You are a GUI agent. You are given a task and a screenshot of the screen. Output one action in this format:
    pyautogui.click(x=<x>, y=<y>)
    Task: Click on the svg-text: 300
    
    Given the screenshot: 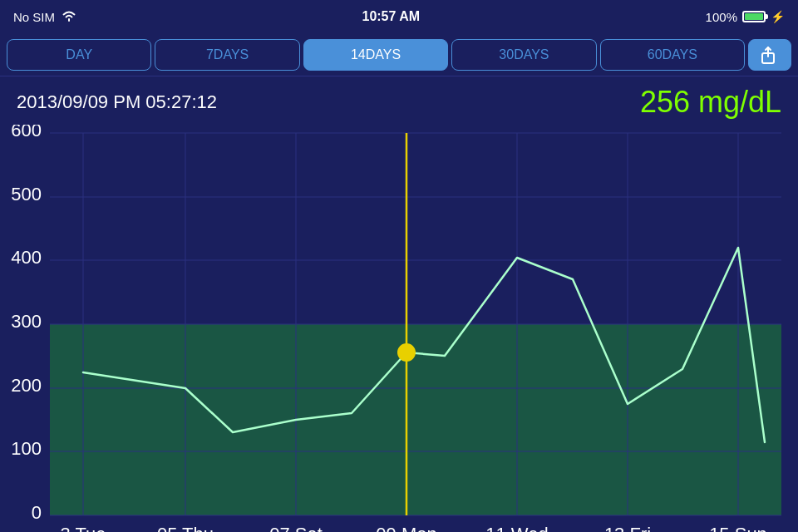 What is the action you would take?
    pyautogui.click(x=27, y=321)
    